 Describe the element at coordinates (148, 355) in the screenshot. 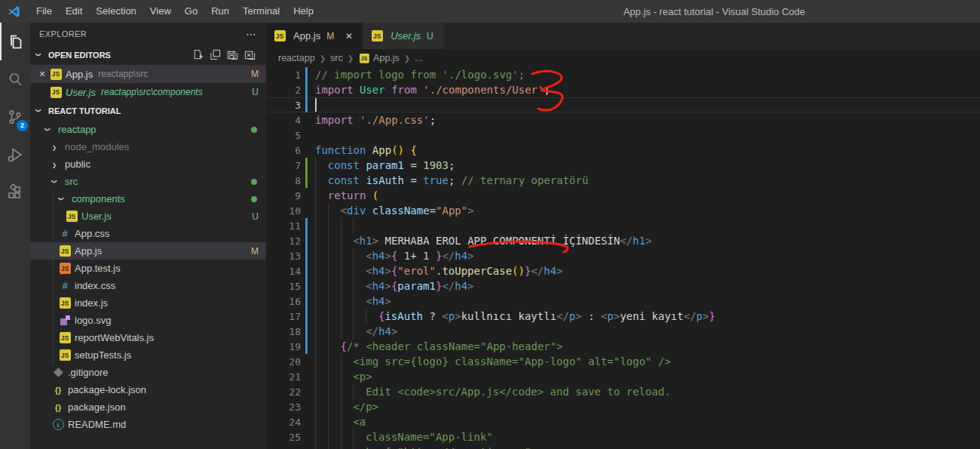

I see `tree-file-setuptests.js: JSsetupTests.js` at that location.